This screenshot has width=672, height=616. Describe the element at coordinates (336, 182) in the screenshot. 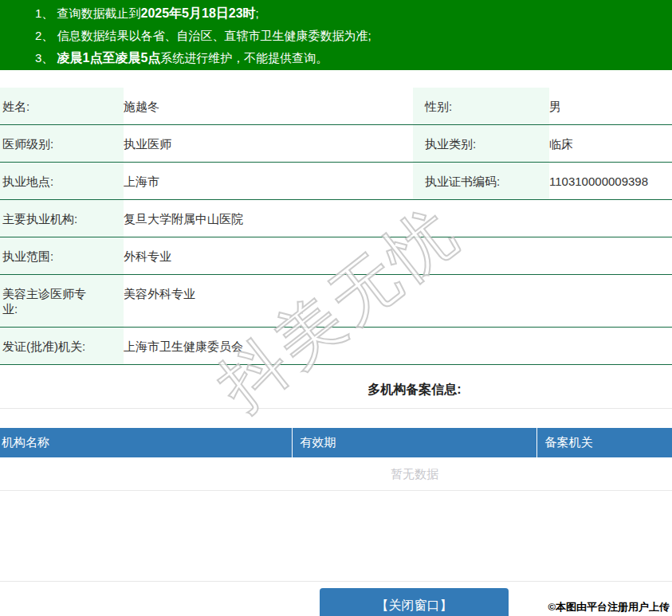

I see `table-row: 执业地点: 上海市 执业证书编码: 110310000009398` at that location.